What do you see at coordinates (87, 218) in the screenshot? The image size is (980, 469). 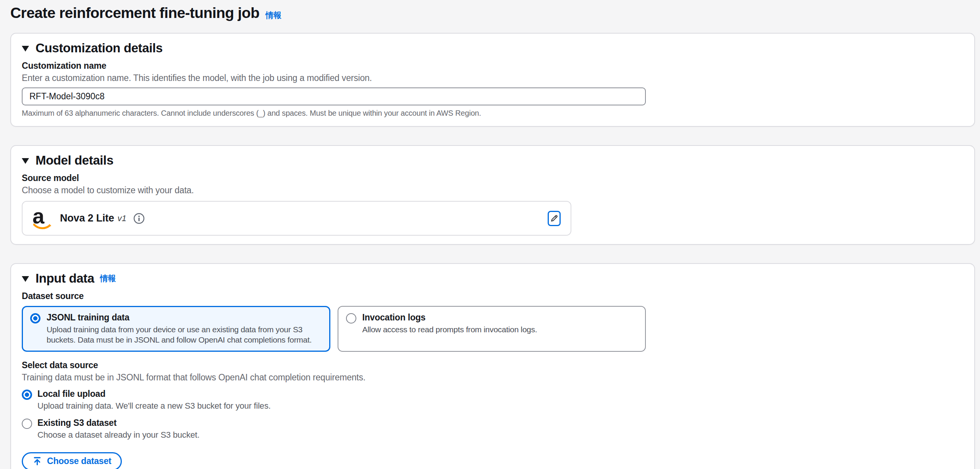 I see `model-name: Nova 2 Lite` at bounding box center [87, 218].